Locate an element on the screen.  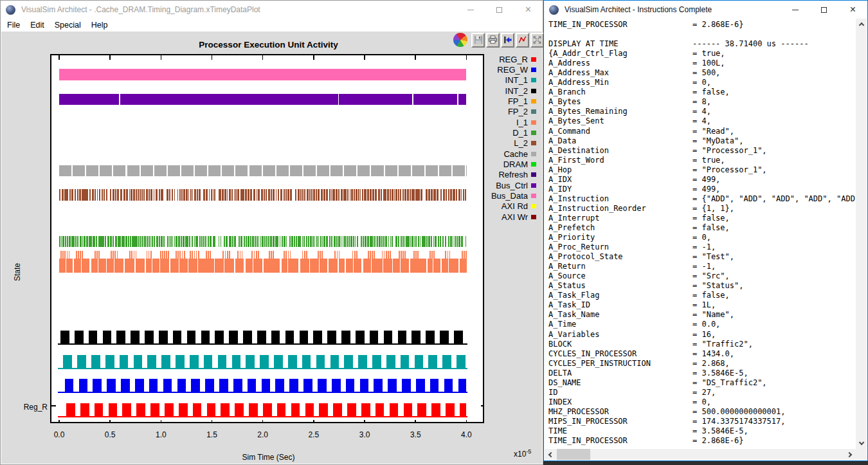
scroll-down-button is located at coordinates (862, 444).